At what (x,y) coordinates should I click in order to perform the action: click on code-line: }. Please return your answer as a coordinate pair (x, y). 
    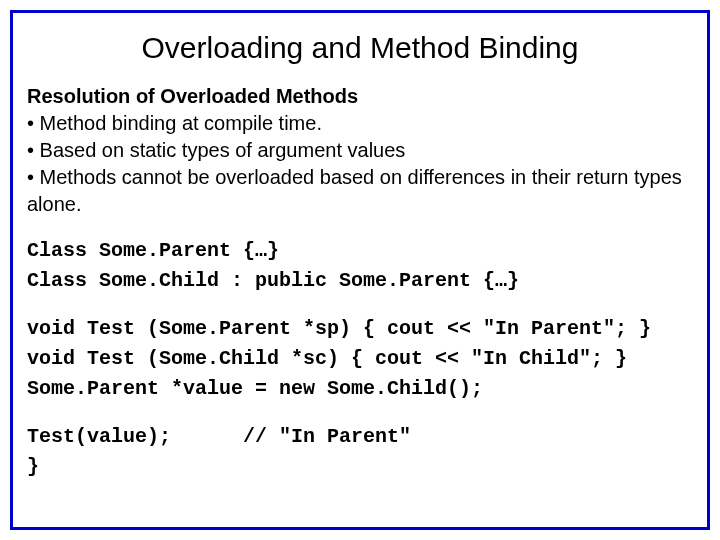
    Looking at the image, I should click on (360, 467).